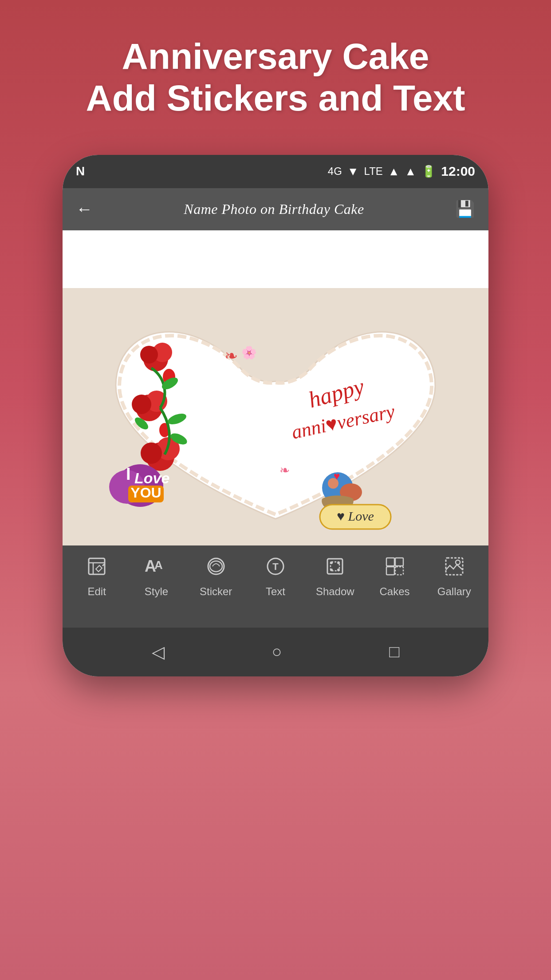 The height and width of the screenshot is (980, 551). What do you see at coordinates (465, 209) in the screenshot?
I see `save-button: 💾` at bounding box center [465, 209].